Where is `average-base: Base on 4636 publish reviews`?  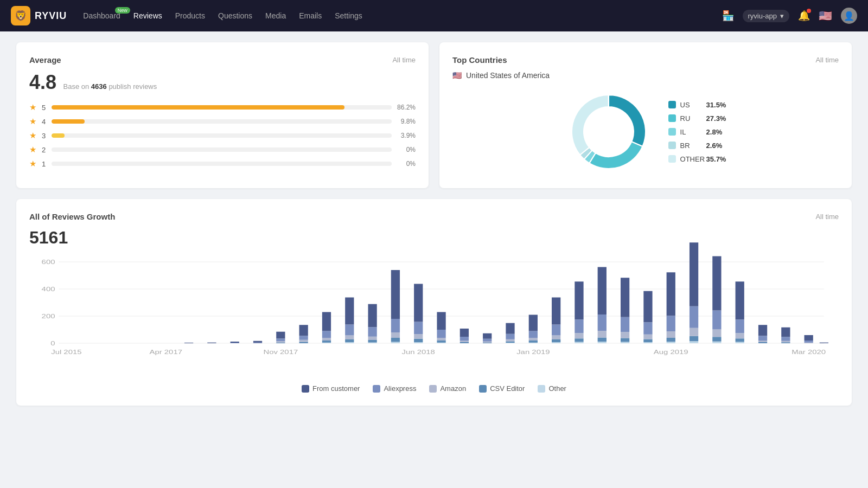 average-base: Base on 4636 publish reviews is located at coordinates (111, 87).